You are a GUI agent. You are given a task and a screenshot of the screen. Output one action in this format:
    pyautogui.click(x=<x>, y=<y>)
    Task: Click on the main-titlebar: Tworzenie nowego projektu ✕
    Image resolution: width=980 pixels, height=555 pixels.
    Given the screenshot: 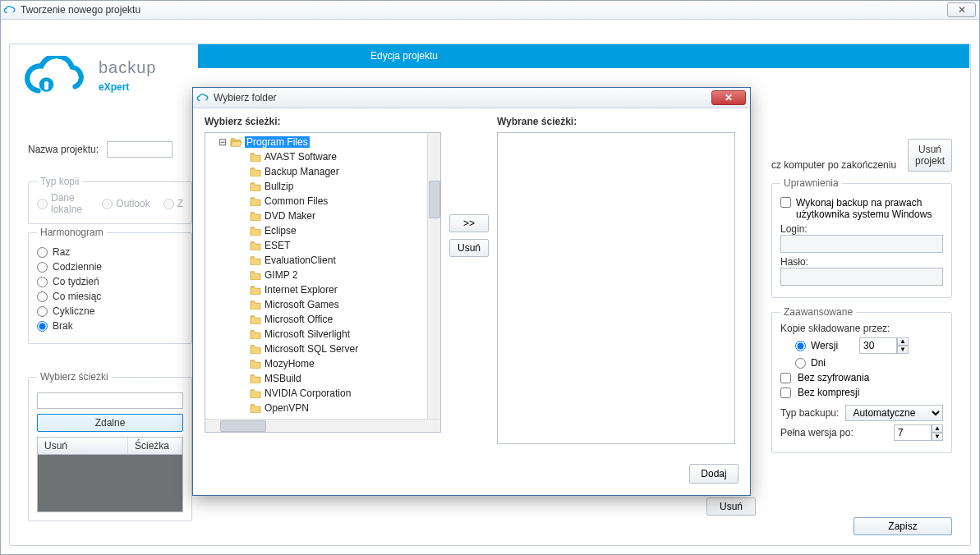 What is the action you would take?
    pyautogui.click(x=490, y=10)
    